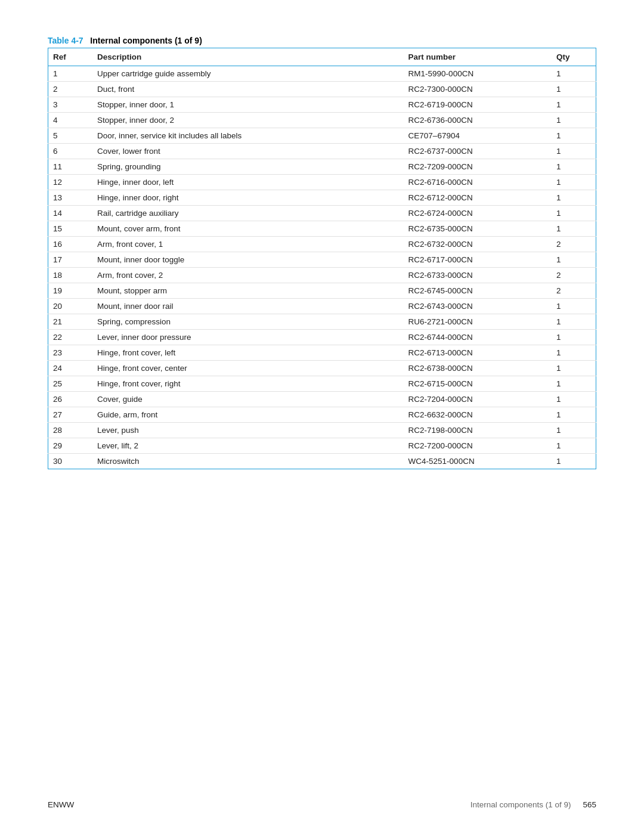 The image size is (644, 833). I want to click on table-row: 14Rail, cartridge auxiliaryRC2-6724-000C…, so click(322, 213).